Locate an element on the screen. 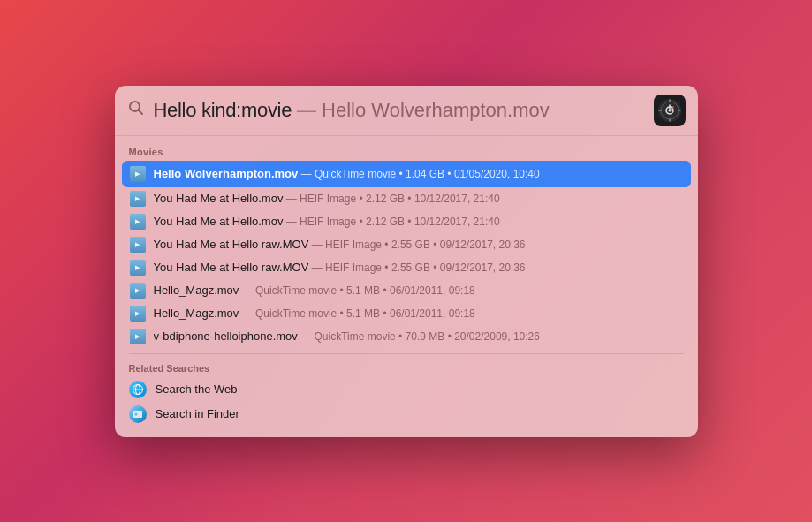 Image resolution: width=812 pixels, height=522 pixels. finder-icon is located at coordinates (138, 414).